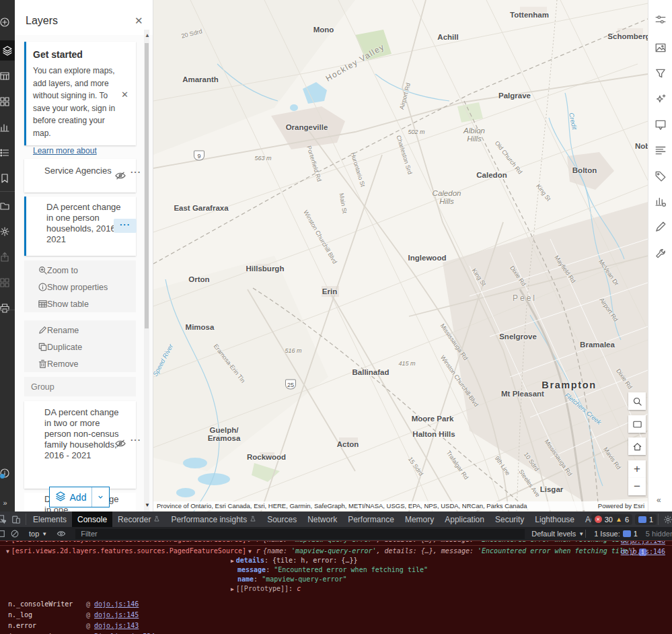 The image size is (672, 634). Describe the element at coordinates (80, 330) in the screenshot. I see `menu-item-rename: Rename` at that location.